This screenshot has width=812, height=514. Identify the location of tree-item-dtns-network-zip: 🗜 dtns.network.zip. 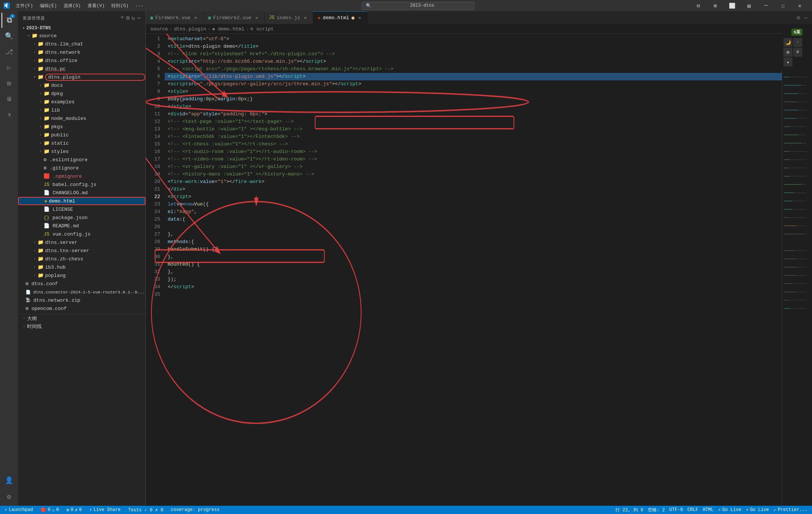
(82, 300).